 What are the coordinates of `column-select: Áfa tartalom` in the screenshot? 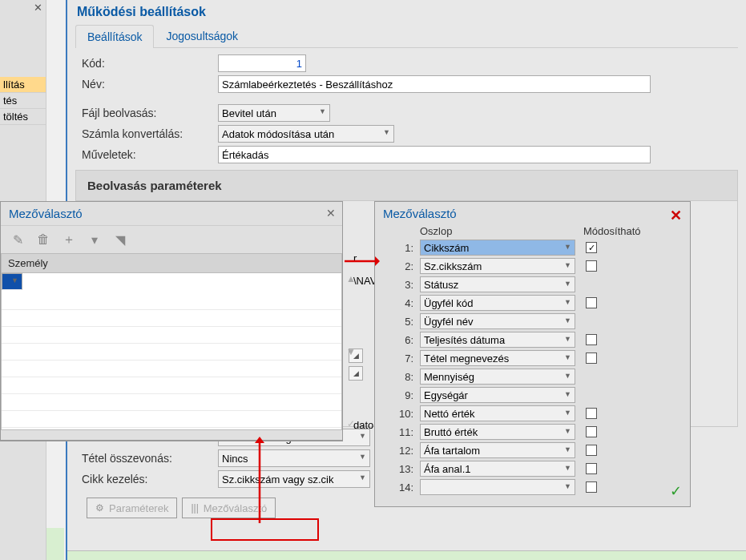 It's located at (498, 450).